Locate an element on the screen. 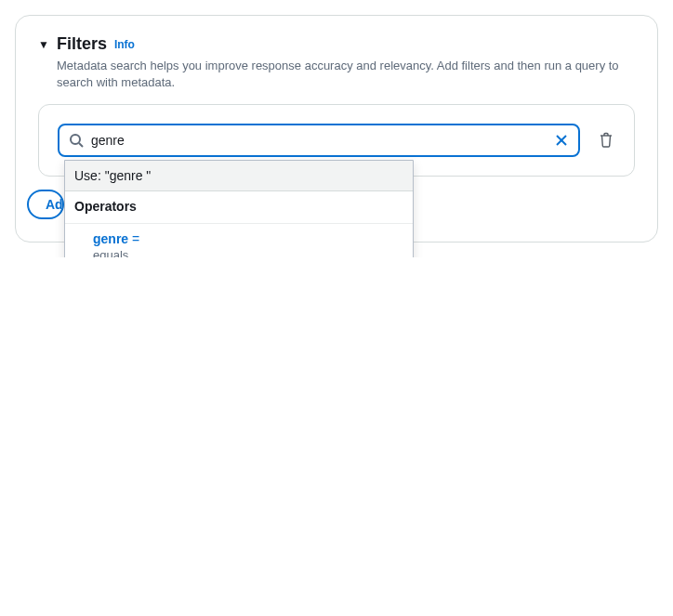  search-icon is located at coordinates (76, 140).